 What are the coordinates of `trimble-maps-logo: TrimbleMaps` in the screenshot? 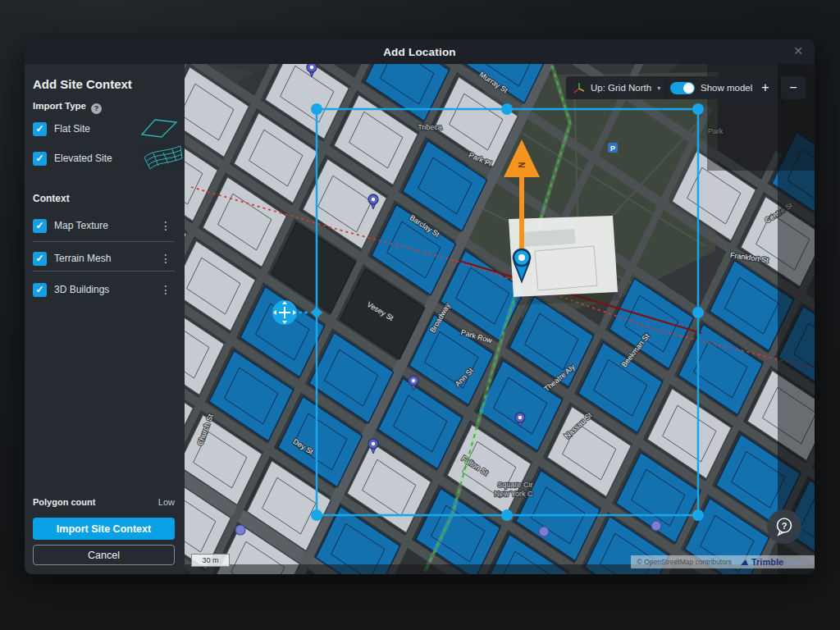 It's located at (774, 562).